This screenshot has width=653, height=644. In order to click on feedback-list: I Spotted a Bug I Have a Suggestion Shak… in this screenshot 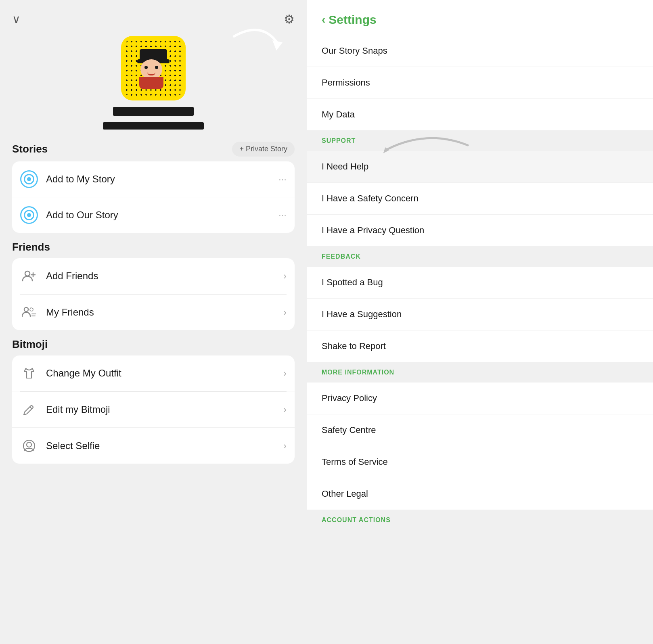, I will do `click(480, 315)`.